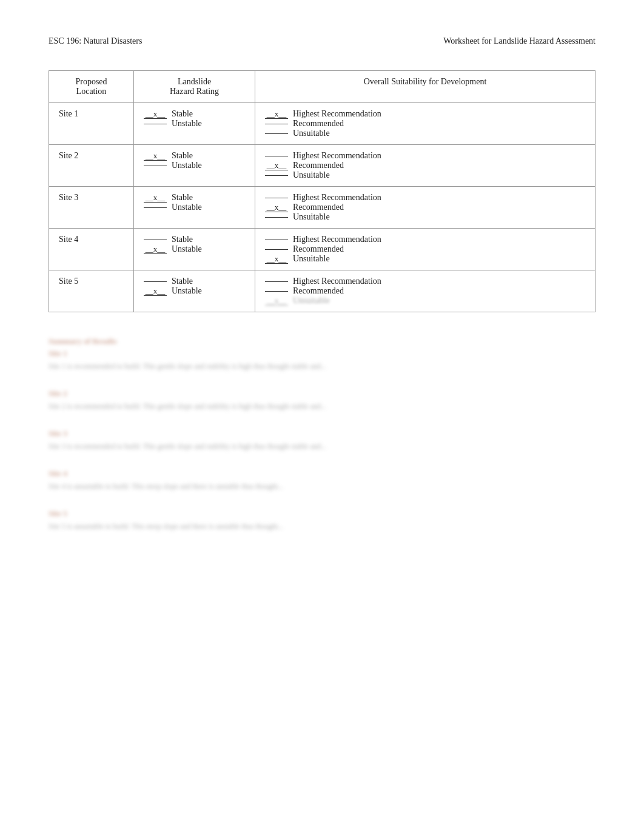  I want to click on blurred-row-4: Site 4 Site 4 is unsuitable to build. Th…, so click(322, 480).